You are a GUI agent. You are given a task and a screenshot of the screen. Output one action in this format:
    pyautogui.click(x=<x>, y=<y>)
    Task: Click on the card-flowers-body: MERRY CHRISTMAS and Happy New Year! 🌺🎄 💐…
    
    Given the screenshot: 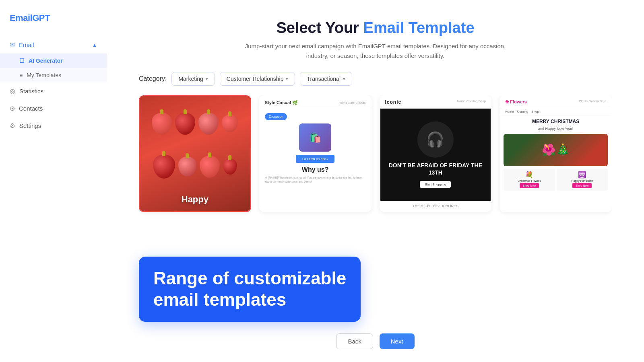 What is the action you would take?
    pyautogui.click(x=555, y=163)
    